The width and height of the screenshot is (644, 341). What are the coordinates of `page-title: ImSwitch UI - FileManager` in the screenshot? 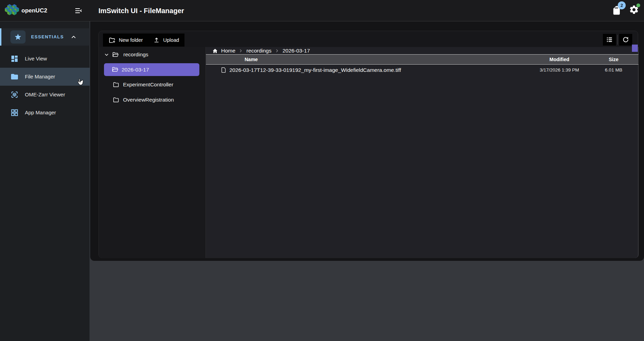 It's located at (141, 11).